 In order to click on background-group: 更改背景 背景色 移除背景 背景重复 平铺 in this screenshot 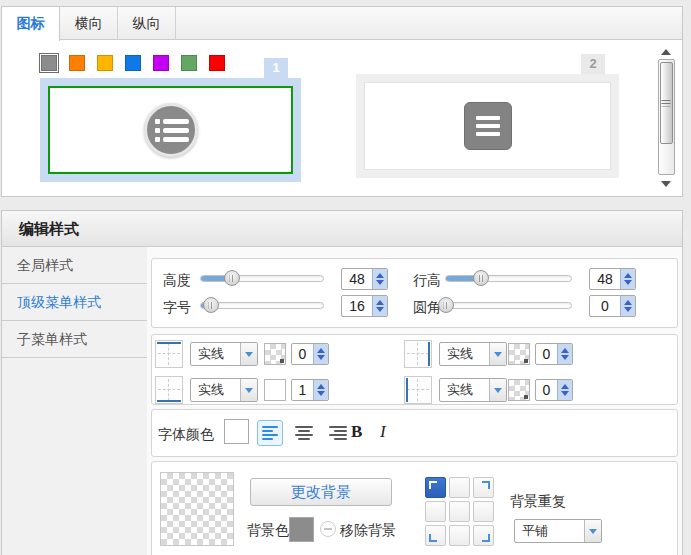, I will do `click(414, 508)`.